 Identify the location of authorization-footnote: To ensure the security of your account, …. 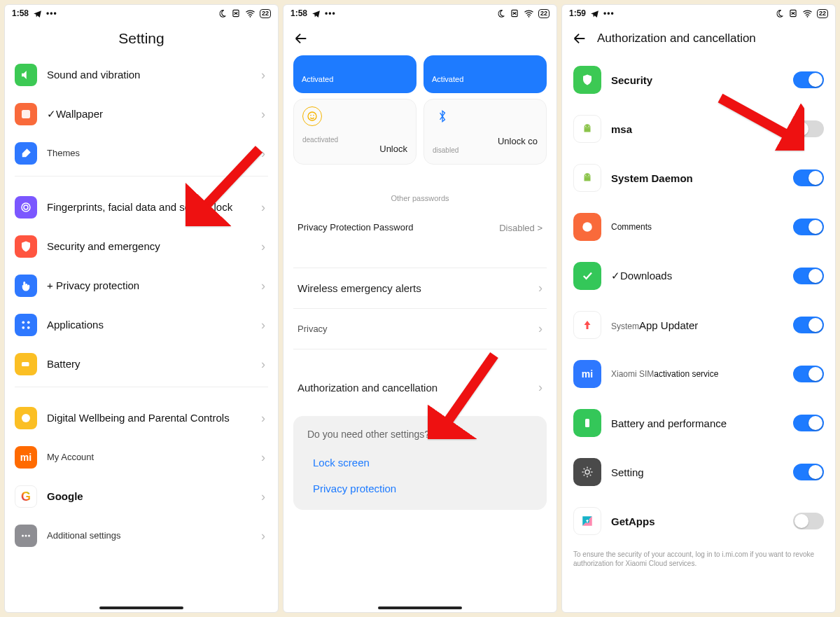
(699, 557).